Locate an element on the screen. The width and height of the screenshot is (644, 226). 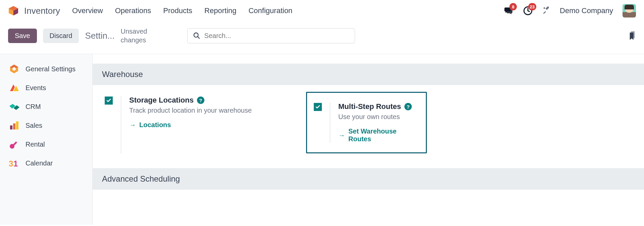
unsaved-status: Unsaved changes is located at coordinates (144, 36).